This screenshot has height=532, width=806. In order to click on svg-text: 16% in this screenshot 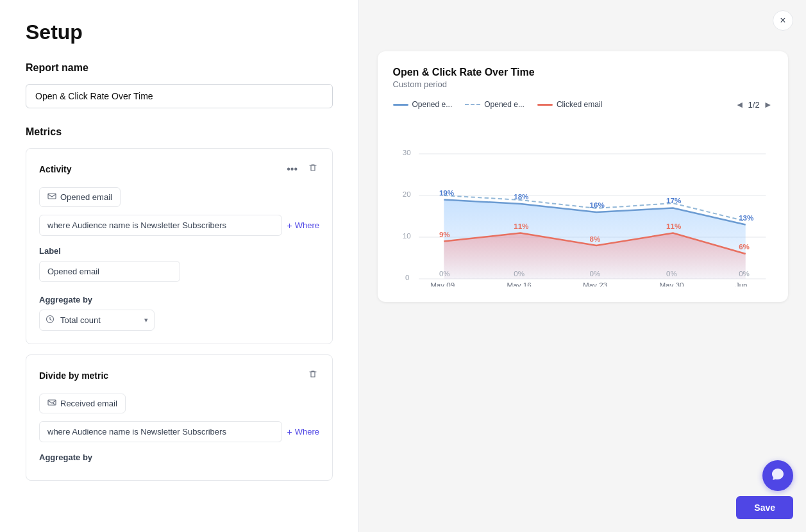, I will do `click(596, 205)`.